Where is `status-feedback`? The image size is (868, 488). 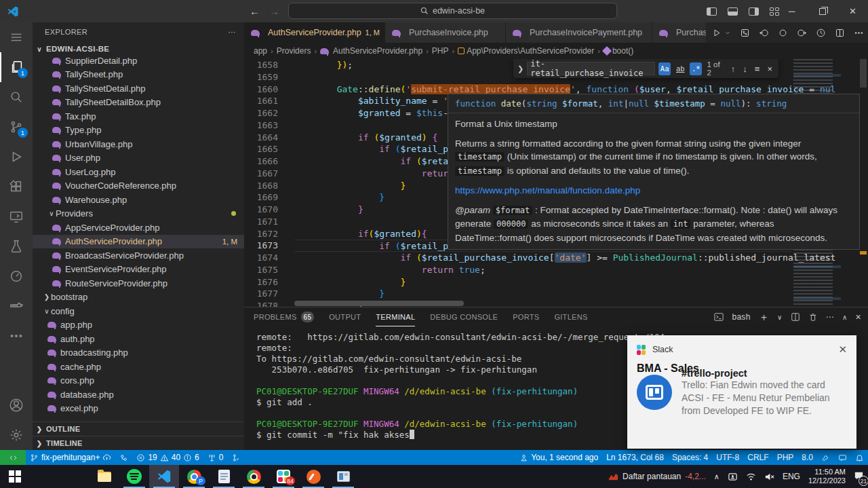 status-feedback is located at coordinates (842, 457).